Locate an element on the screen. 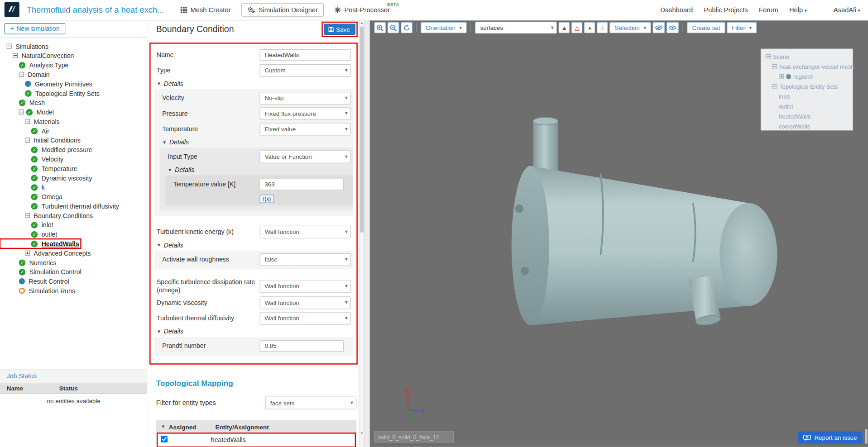  scrollbar-thumb is located at coordinates (362, 129).